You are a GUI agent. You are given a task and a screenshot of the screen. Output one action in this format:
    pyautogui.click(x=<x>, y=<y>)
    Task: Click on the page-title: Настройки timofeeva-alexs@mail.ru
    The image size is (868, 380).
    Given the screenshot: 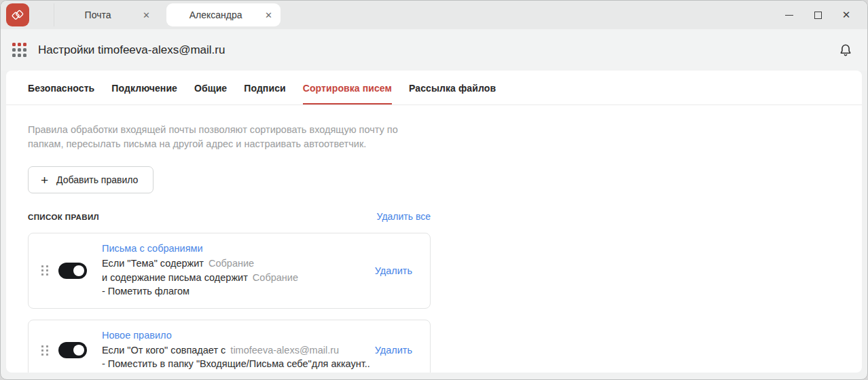 What is the action you would take?
    pyautogui.click(x=437, y=50)
    